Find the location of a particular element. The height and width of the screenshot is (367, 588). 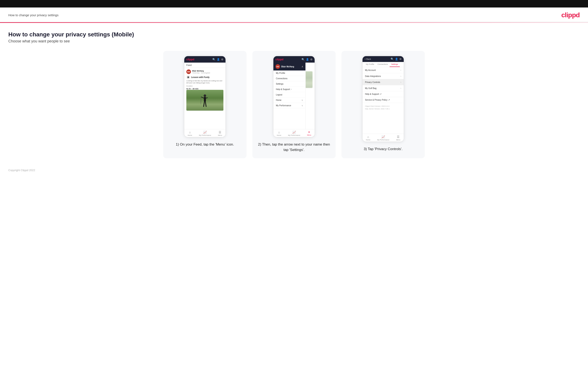

step3-helpsupport-item: Help & Support ↗ is located at coordinates (383, 94).